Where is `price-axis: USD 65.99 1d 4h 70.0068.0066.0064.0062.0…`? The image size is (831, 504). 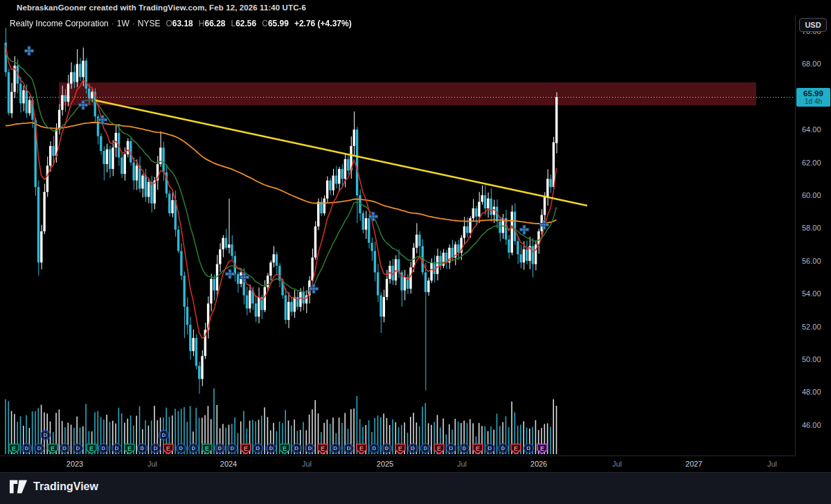 price-axis: USD 65.99 1d 4h 70.0068.0066.0064.0062.0… is located at coordinates (813, 235).